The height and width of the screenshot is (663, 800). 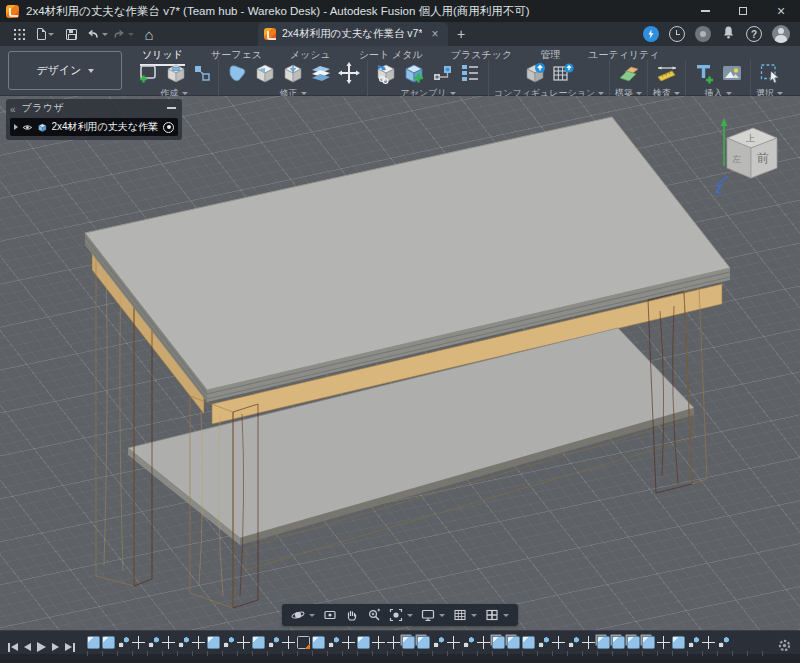 What do you see at coordinates (94, 127) in the screenshot?
I see `browser-root-row: 2x4材利用の丈夫な作業台 v7` at bounding box center [94, 127].